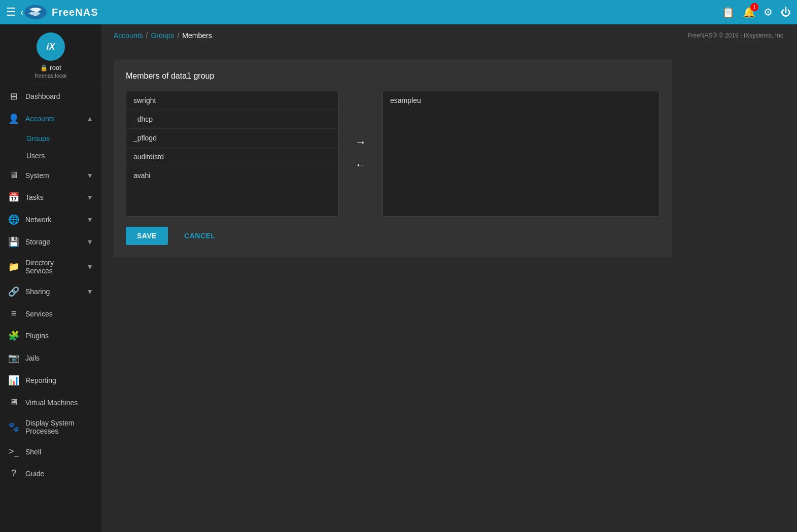  I want to click on sidebar-item-label: Guide, so click(59, 474).